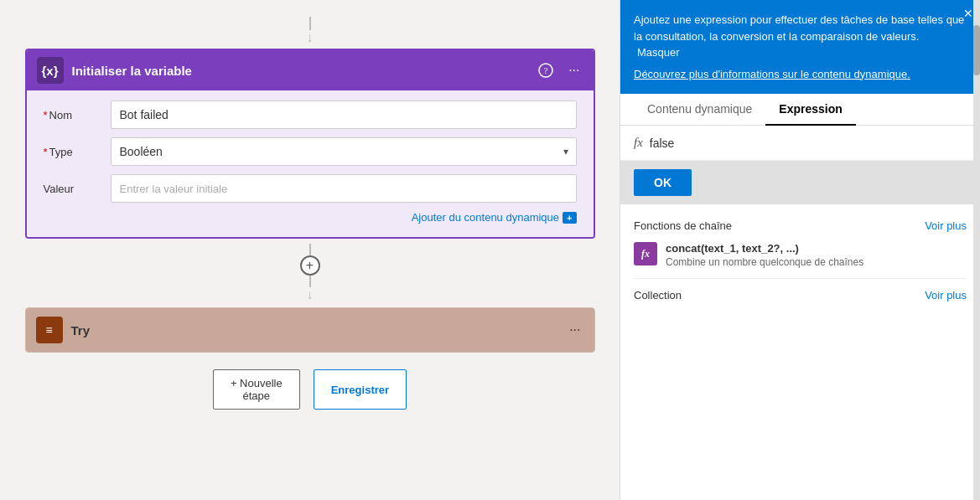  Describe the element at coordinates (573, 70) in the screenshot. I see `more-options-button: ···` at that location.